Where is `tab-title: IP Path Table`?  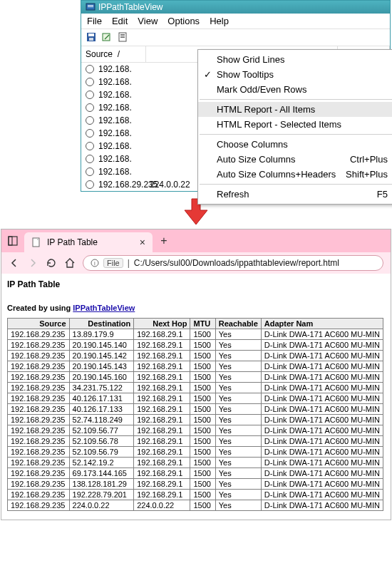 tab-title: IP Path Table is located at coordinates (73, 242).